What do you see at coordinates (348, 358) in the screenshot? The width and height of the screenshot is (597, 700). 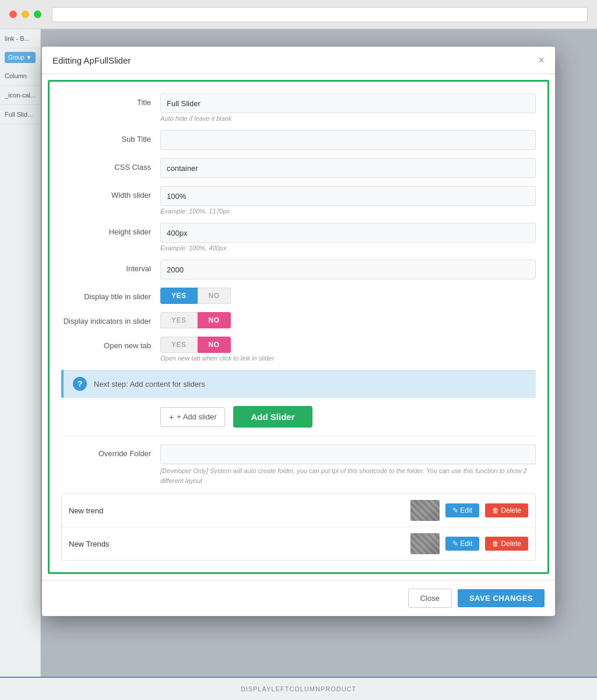 I see `open-tab-hint: Open new tab when click to link in slide…` at bounding box center [348, 358].